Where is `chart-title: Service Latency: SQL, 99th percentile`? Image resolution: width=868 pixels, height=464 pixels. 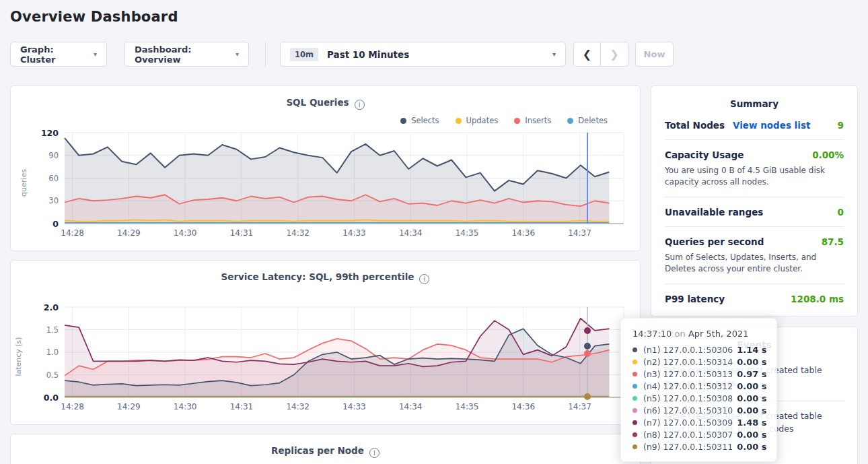
chart-title: Service Latency: SQL, 99th percentile is located at coordinates (318, 277).